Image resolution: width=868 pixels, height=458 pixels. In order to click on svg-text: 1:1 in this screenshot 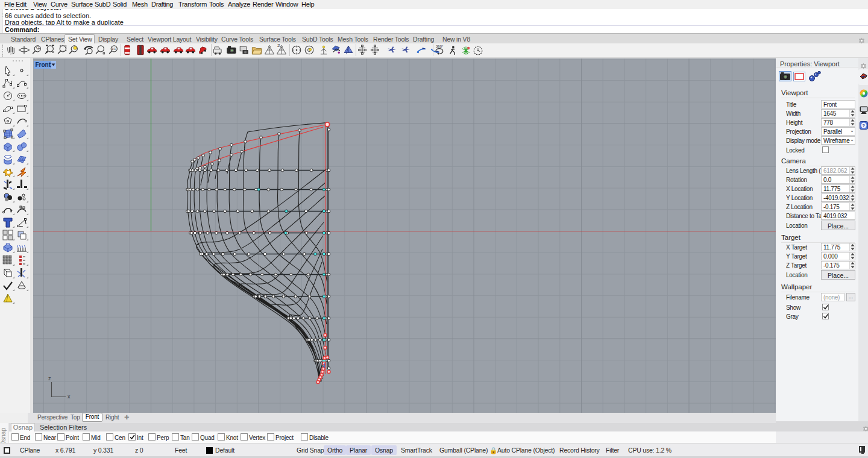, I will do `click(113, 49)`.